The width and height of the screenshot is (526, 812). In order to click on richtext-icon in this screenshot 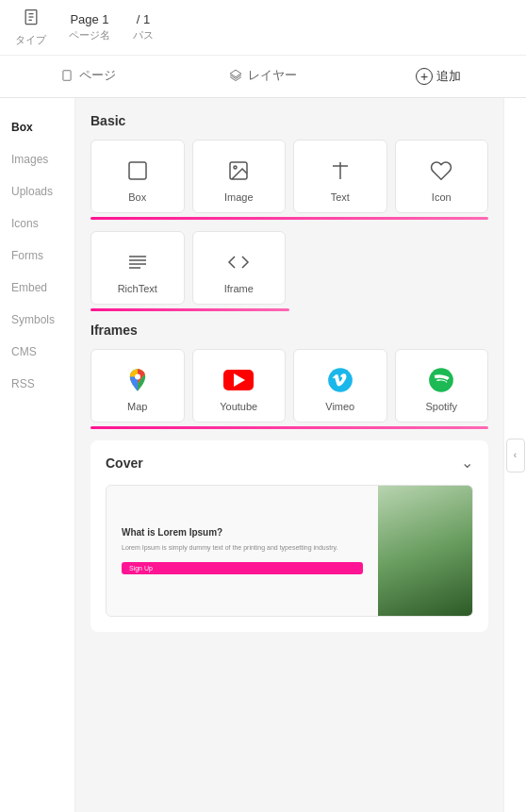, I will do `click(138, 262)`.